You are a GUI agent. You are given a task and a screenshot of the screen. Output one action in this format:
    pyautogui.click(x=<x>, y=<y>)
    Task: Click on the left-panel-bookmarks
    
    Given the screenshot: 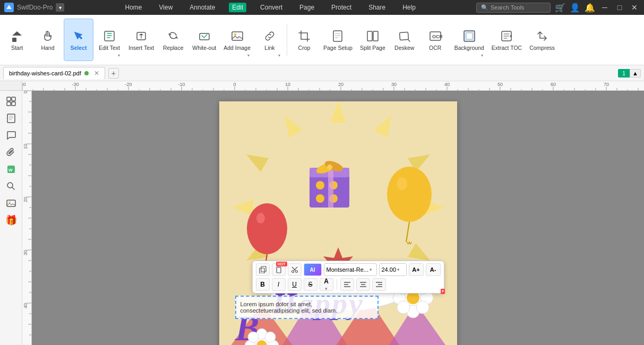 What is the action you would take?
    pyautogui.click(x=11, y=118)
    